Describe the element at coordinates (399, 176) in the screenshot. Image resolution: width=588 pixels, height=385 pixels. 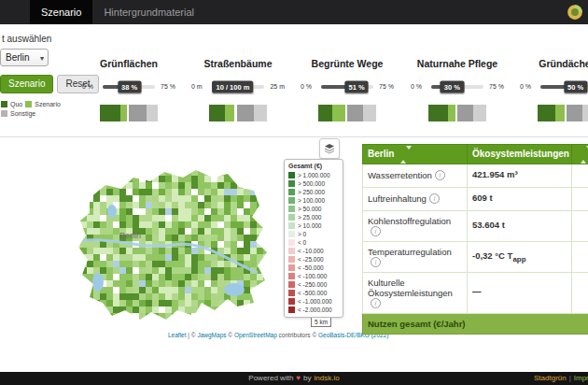
I see `row-label: Wasserretention` at that location.